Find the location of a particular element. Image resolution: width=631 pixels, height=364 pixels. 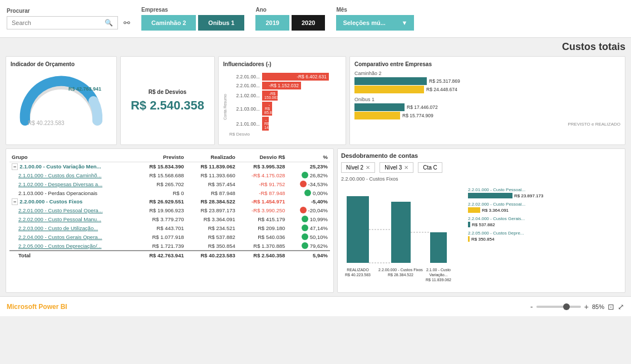

right-bar-chart-3: R$ 537.882 is located at coordinates (545, 225).